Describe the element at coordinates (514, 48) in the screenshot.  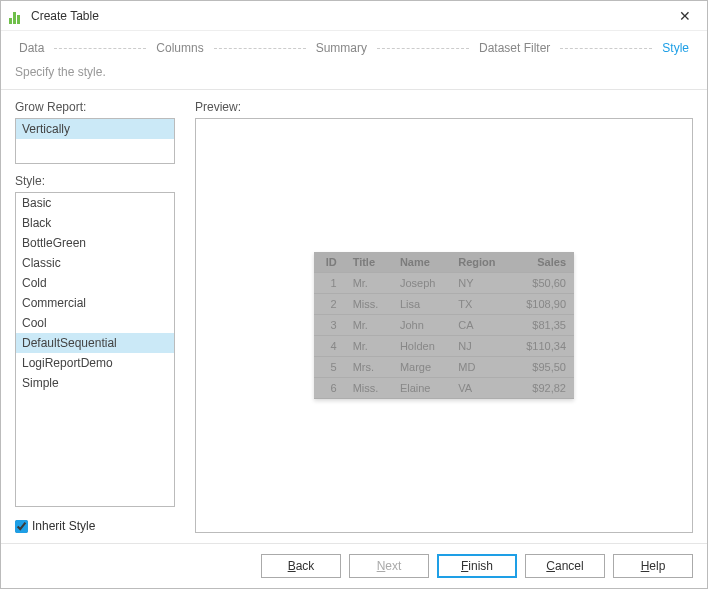
I see `step-filter: Dataset Filter` at that location.